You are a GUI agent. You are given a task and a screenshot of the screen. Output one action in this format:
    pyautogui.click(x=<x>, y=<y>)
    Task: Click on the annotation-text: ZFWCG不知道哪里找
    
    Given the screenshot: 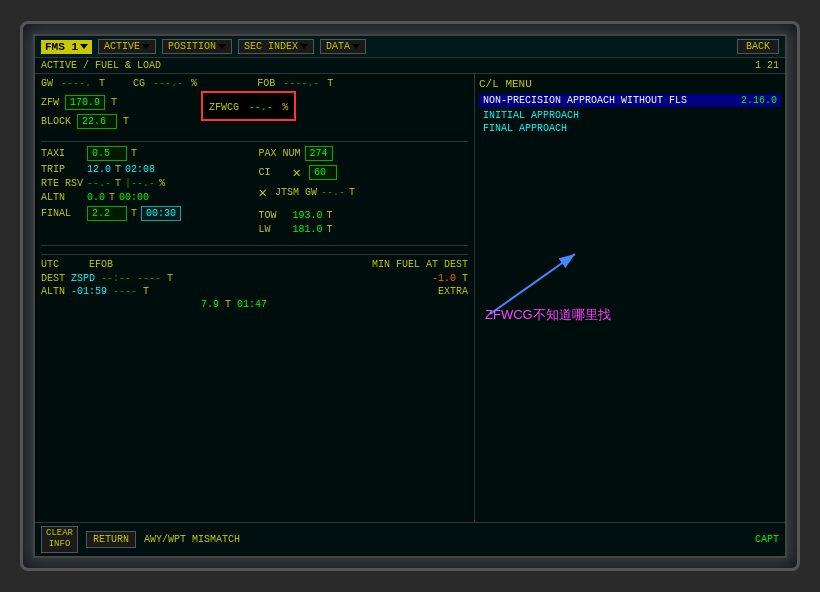 What is the action you would take?
    pyautogui.click(x=548, y=315)
    